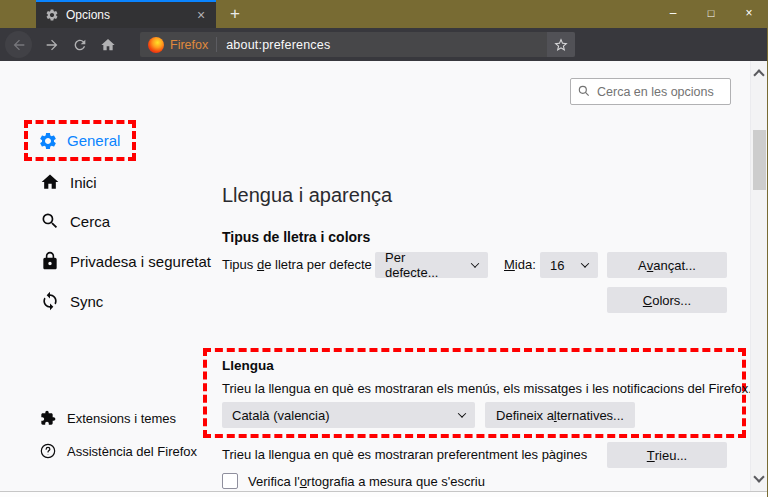  Describe the element at coordinates (248, 366) in the screenshot. I see `language-section-title: Llengua` at that location.